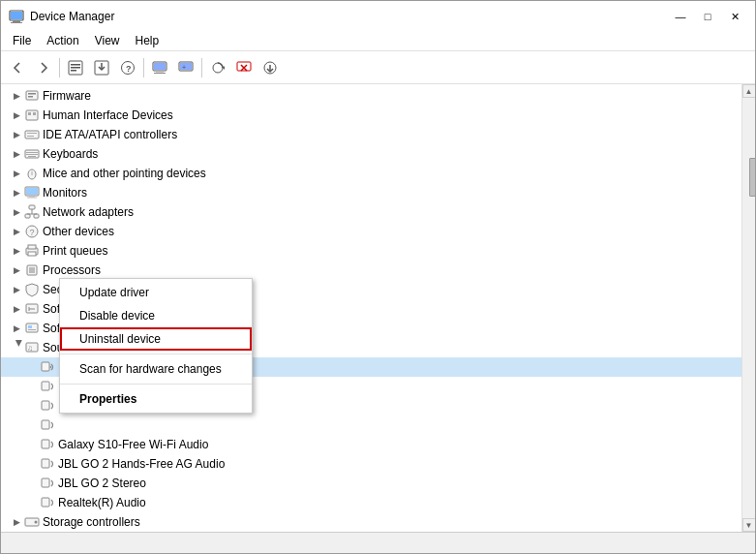 The image size is (756, 554). What do you see at coordinates (32, 290) in the screenshot?
I see `security-icon` at bounding box center [32, 290].